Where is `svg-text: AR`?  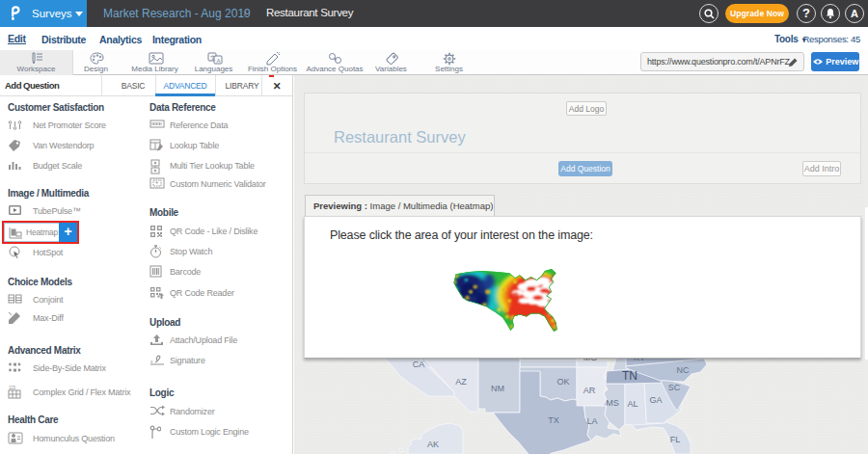
svg-text: AR is located at coordinates (590, 390).